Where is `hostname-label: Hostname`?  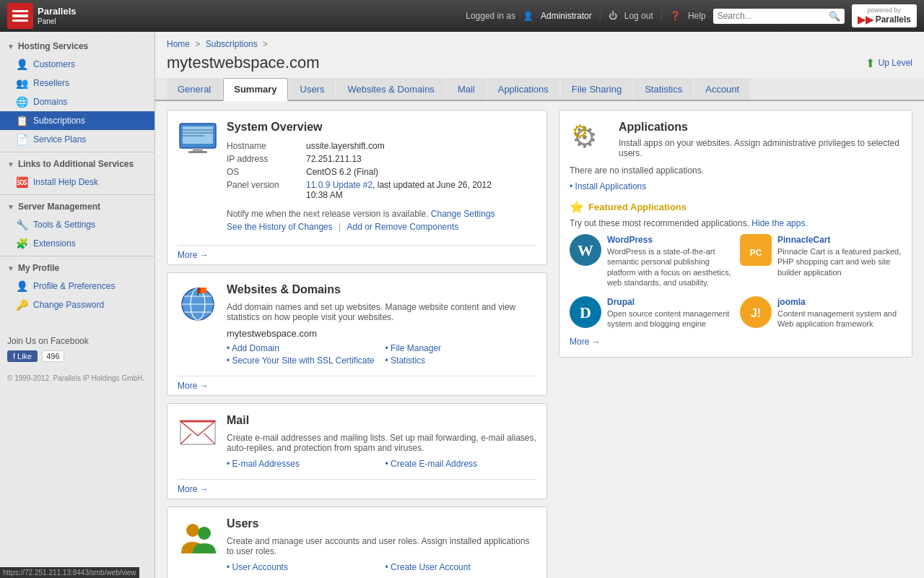
hostname-label: Hostname is located at coordinates (266, 146).